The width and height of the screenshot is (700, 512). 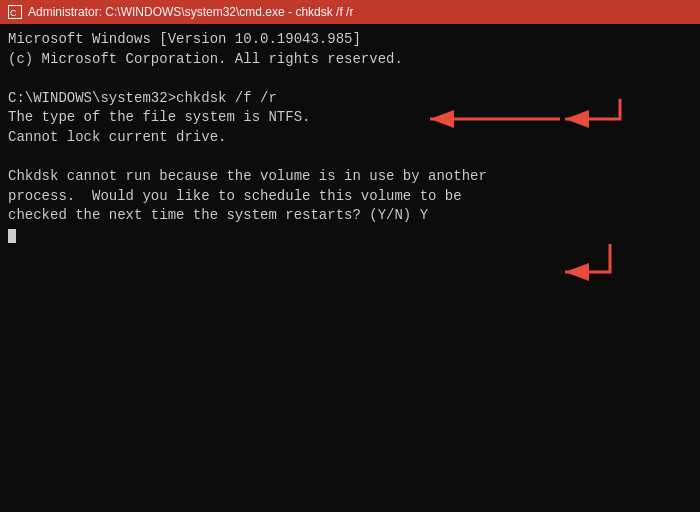 What do you see at coordinates (350, 177) in the screenshot?
I see `terminal-line-chkdsk1: Chkdsk cannot run because the volume is …` at bounding box center [350, 177].